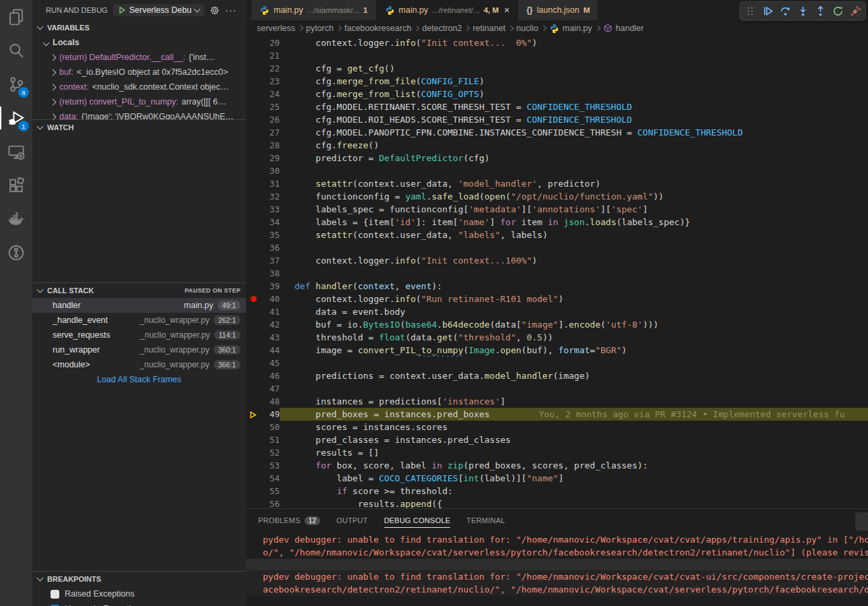 This screenshot has width=868, height=606. I want to click on breadcrumb-item: facebookresearch, so click(377, 28).